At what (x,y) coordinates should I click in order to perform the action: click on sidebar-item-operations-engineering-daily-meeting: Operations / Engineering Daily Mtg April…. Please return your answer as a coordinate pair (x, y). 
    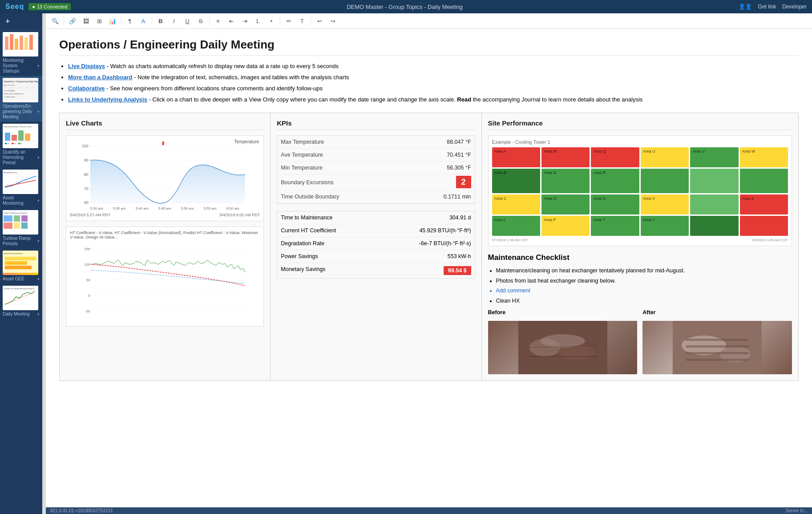
    Looking at the image, I should click on (21, 99).